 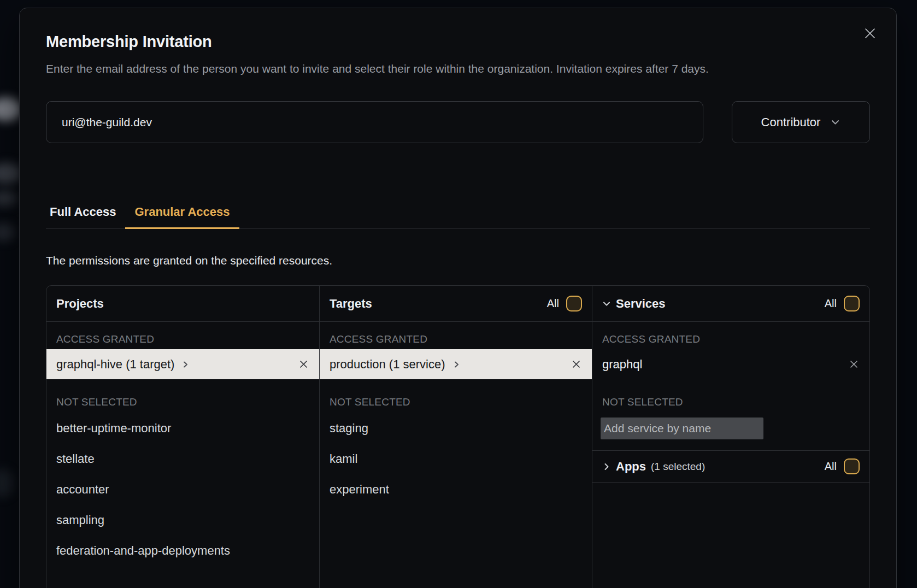 I want to click on project-granted-label: graphql-hive (1 target), so click(x=115, y=364).